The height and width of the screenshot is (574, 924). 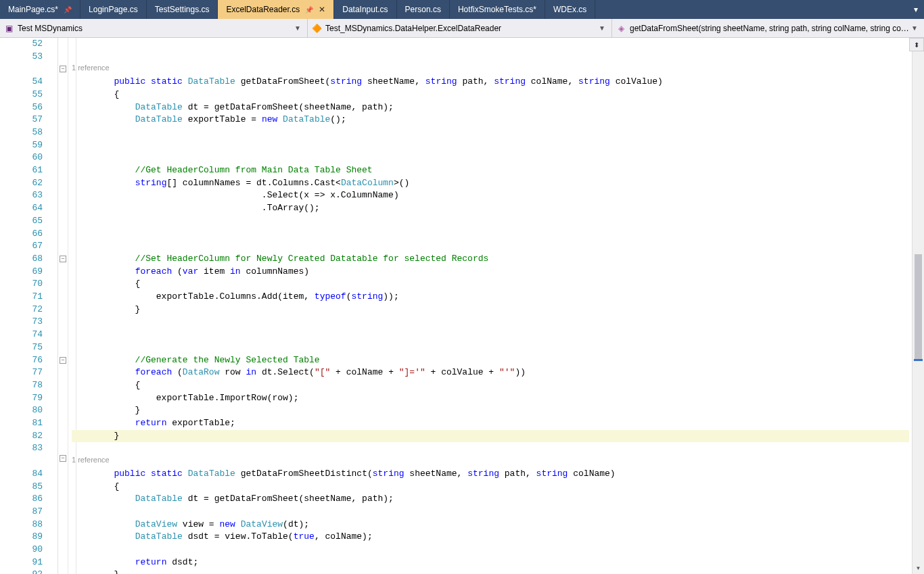 What do you see at coordinates (460, 28) in the screenshot?
I see `nav-class-dropdown: 🔶 Test_MSDynamics.DataHelper.ExcelDataRe…` at bounding box center [460, 28].